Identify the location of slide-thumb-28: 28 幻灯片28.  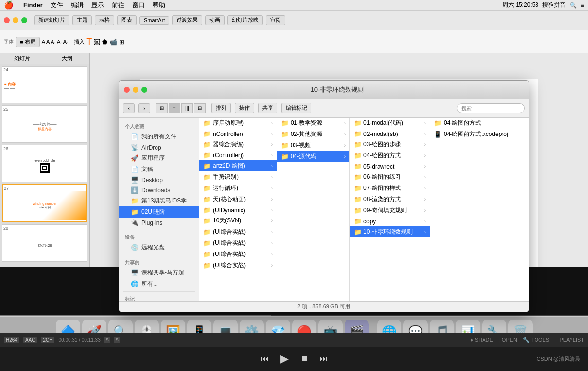
(45, 243).